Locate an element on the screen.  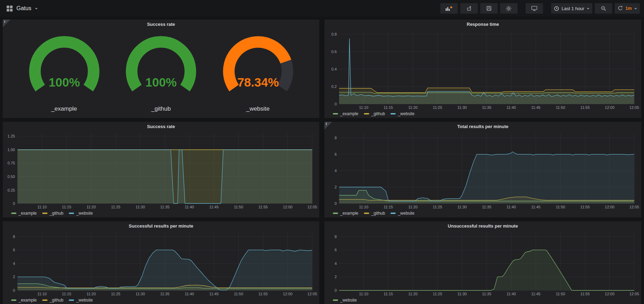
share-button is located at coordinates (469, 8).